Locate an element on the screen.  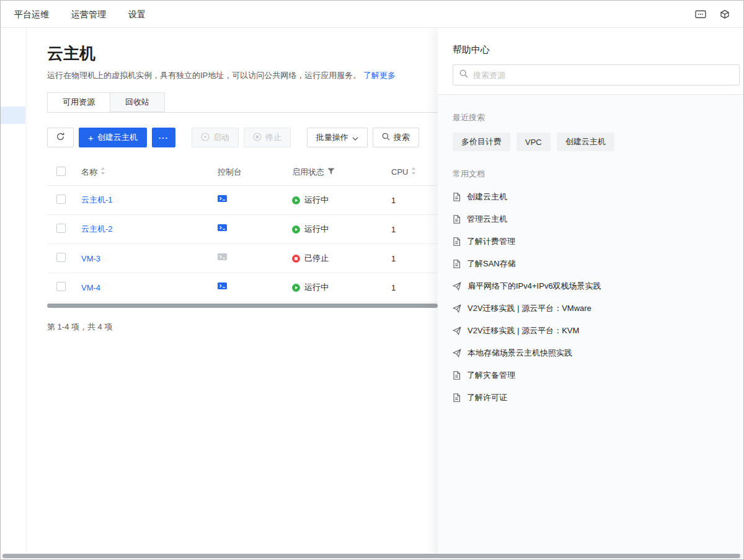
stop-label: 停止 is located at coordinates (273, 138).